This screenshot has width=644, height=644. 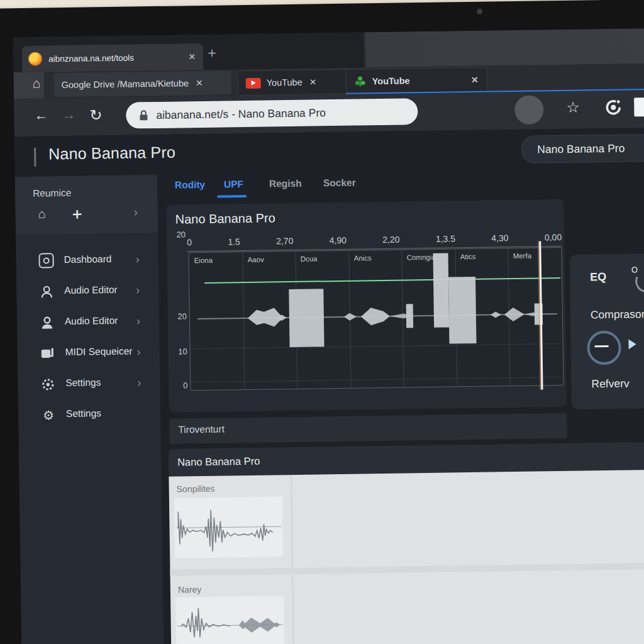 I want to click on youtube-play-icon, so click(x=253, y=83).